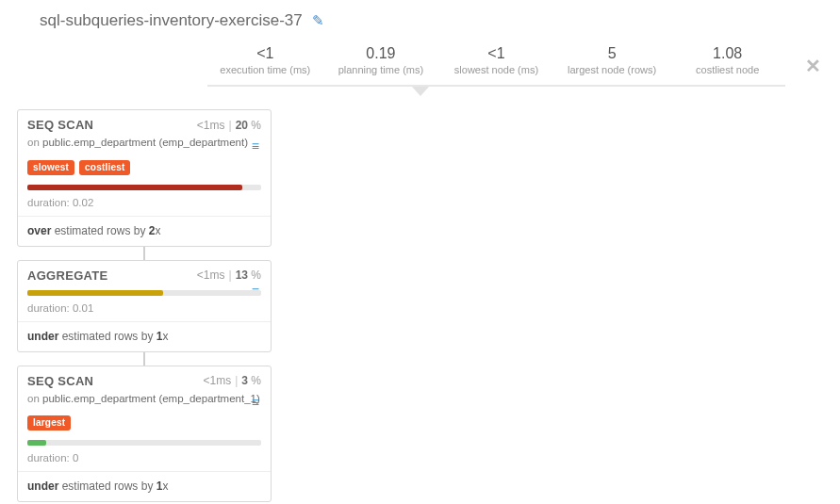  What do you see at coordinates (245, 381) in the screenshot?
I see `node-pct: 3` at bounding box center [245, 381].